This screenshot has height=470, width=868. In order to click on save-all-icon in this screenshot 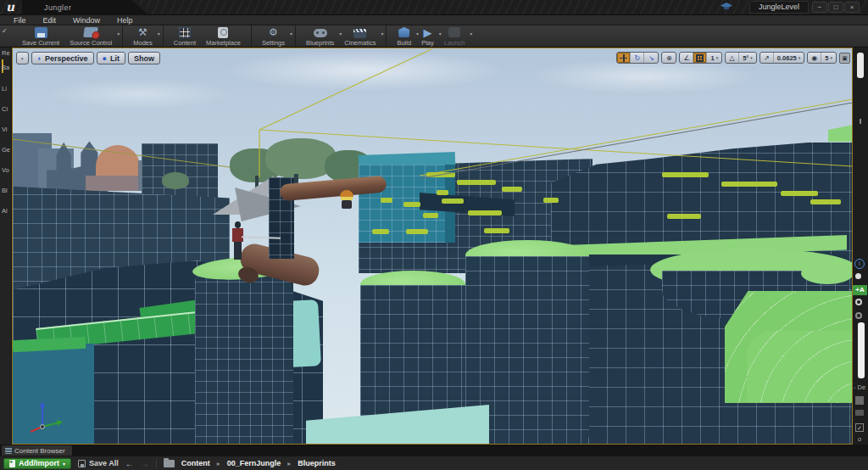, I will do `click(81, 463)`.